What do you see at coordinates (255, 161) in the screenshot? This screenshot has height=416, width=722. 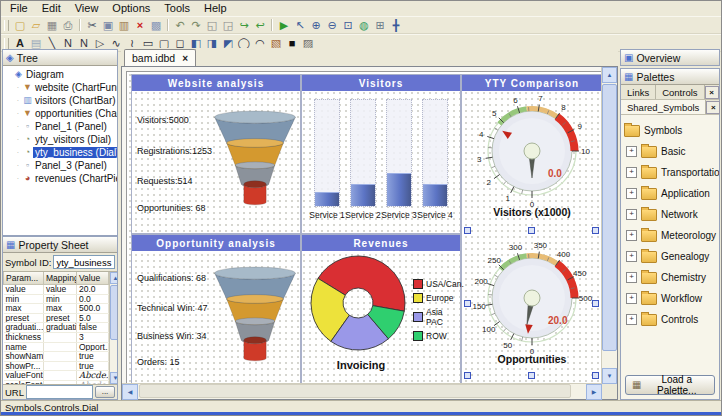 I see `funnel-chart` at bounding box center [255, 161].